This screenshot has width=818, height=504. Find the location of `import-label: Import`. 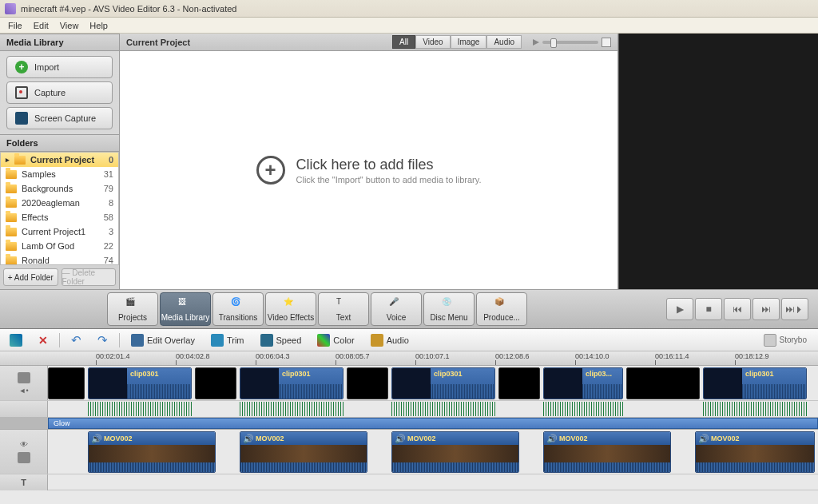

import-label: Import is located at coordinates (46, 67).